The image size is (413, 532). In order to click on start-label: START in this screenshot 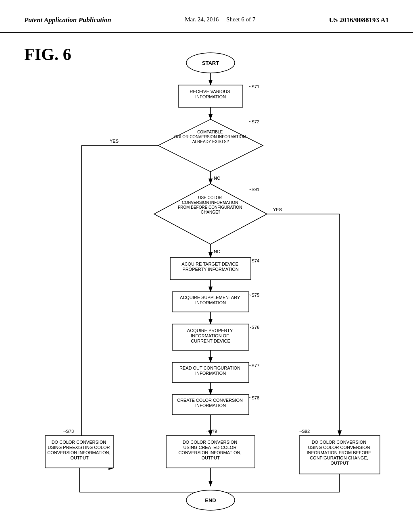, I will do `click(211, 63)`.